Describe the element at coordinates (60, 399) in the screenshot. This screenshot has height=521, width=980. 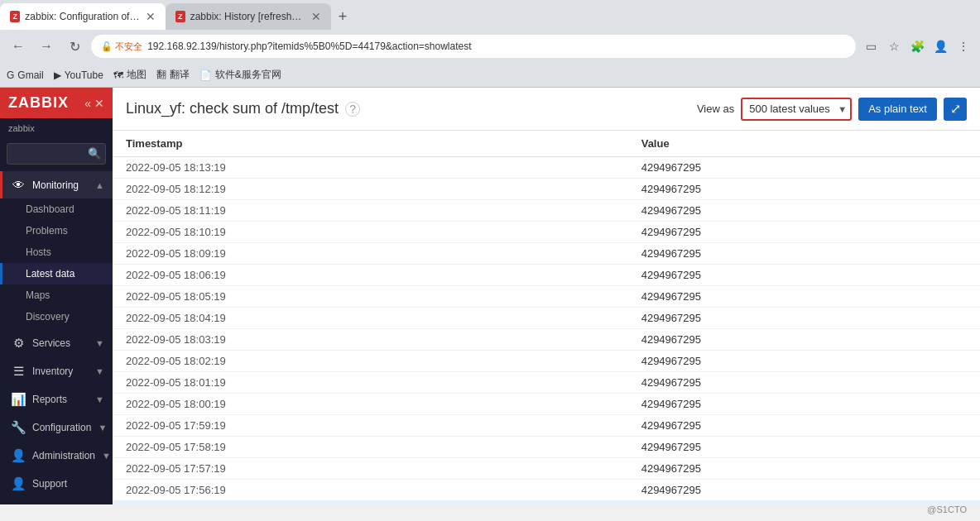
I see `reports-label: Reports` at that location.